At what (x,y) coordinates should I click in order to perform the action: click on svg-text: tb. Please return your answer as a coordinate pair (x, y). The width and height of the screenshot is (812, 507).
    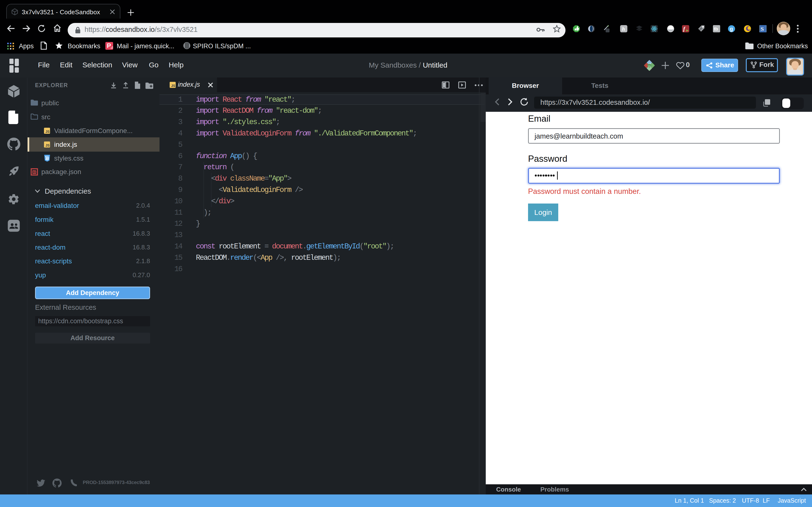
    Looking at the image, I should click on (716, 29).